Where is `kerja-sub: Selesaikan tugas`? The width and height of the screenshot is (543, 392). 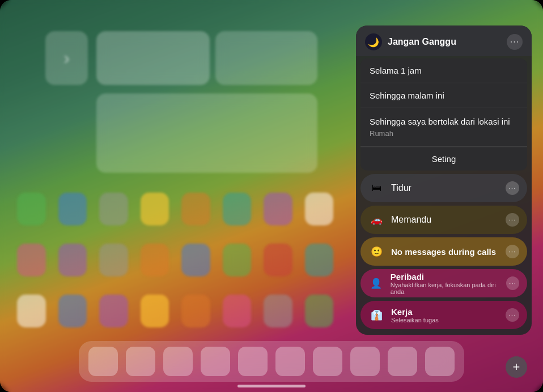
kerja-sub: Selesaikan tugas is located at coordinates (415, 320).